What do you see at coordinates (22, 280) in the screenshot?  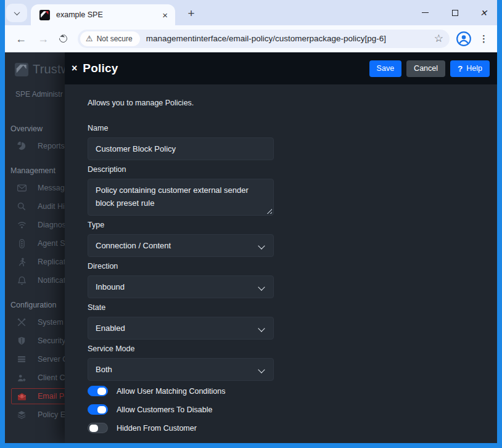 I see `bell-icon` at bounding box center [22, 280].